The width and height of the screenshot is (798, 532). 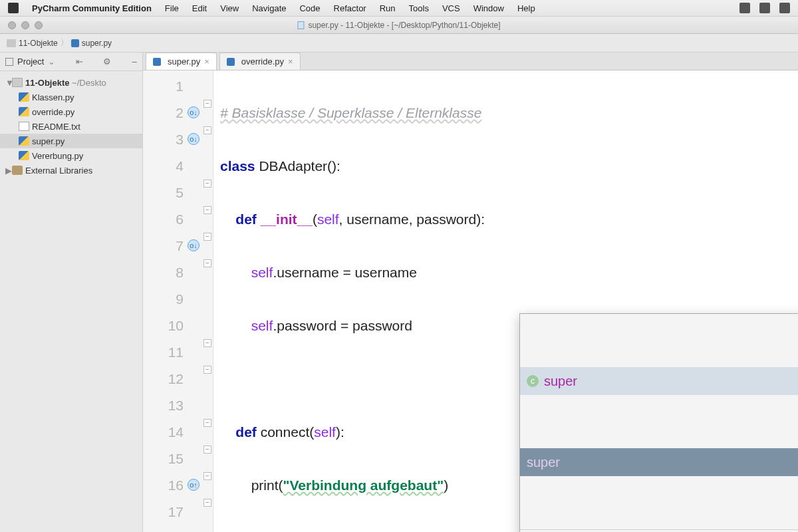 What do you see at coordinates (181, 61) in the screenshot?
I see `editor-tab-active: super.py ×` at bounding box center [181, 61].